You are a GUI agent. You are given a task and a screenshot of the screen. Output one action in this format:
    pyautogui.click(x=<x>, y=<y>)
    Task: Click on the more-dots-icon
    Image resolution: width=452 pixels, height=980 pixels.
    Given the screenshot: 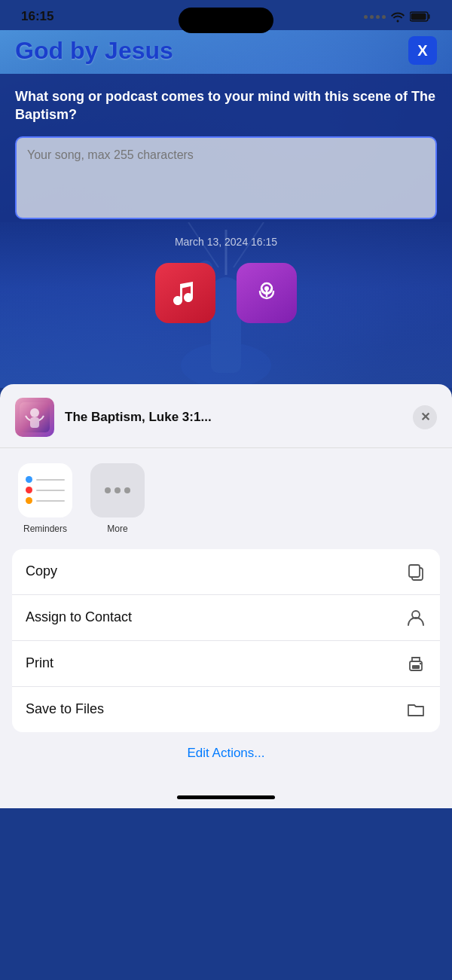 What is the action you would take?
    pyautogui.click(x=118, y=490)
    